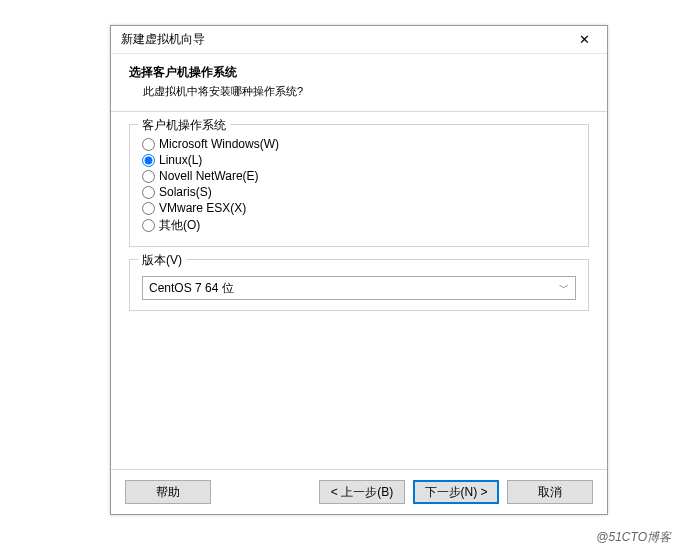 The image size is (681, 552). What do you see at coordinates (162, 260) in the screenshot?
I see `version-legend: 版本(V)` at bounding box center [162, 260].